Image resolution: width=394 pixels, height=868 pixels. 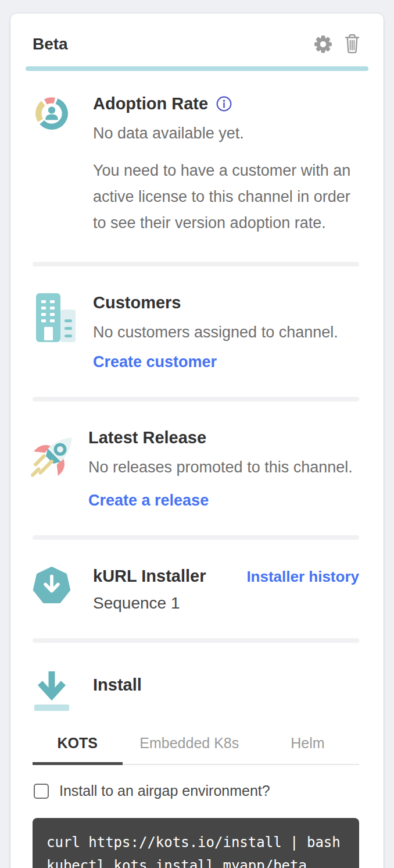 I want to click on latest-release-title: Latest Release, so click(x=224, y=437).